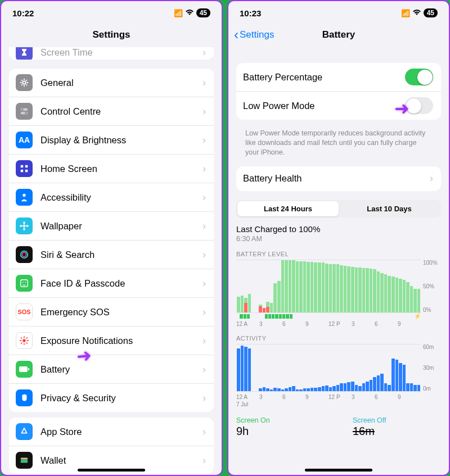  Describe the element at coordinates (339, 106) in the screenshot. I see `row-low-power-mode: Low Power Mode` at that location.